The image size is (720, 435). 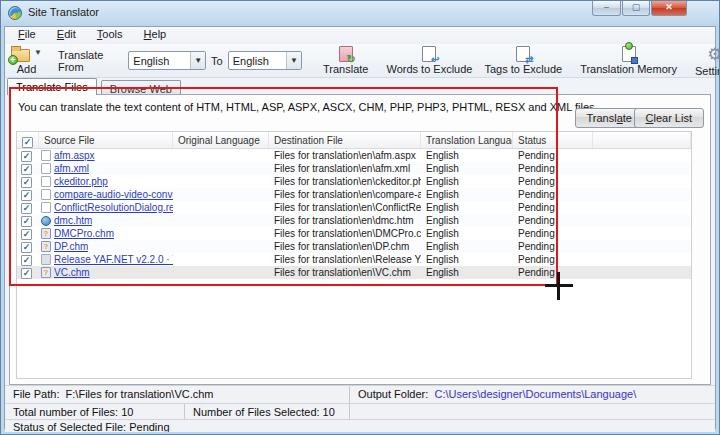 What do you see at coordinates (354, 234) in the screenshot?
I see `table-row: ✓?DMCPro.chmFiles for translation\en\DMC…` at bounding box center [354, 234].